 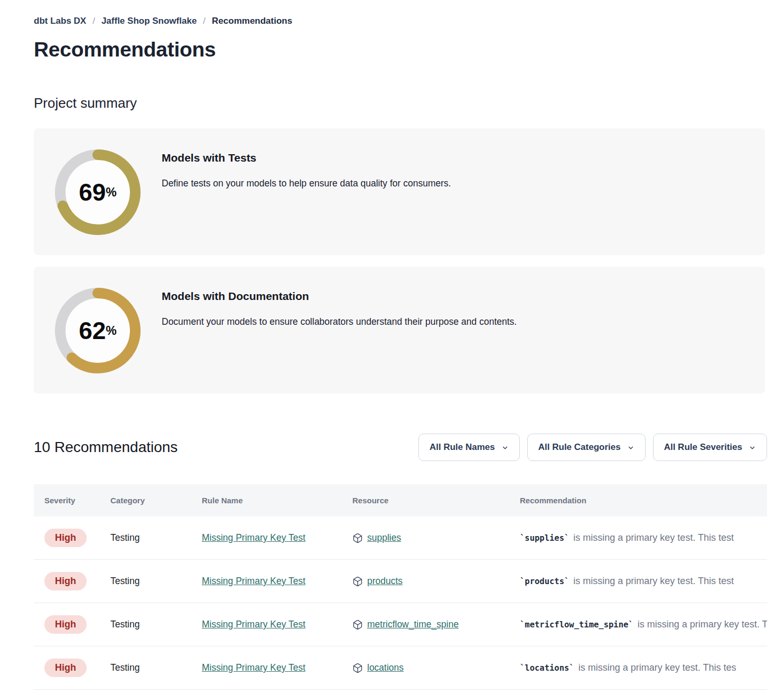 What do you see at coordinates (98, 331) in the screenshot?
I see `donut-chart-documentation: 62 %` at bounding box center [98, 331].